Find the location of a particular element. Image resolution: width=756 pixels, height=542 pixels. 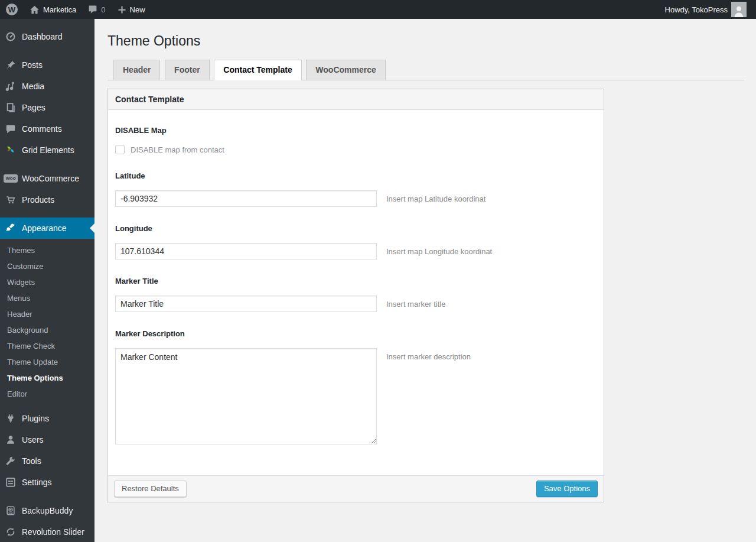

panel-footer: Restore Defaults Save Options is located at coordinates (356, 488).